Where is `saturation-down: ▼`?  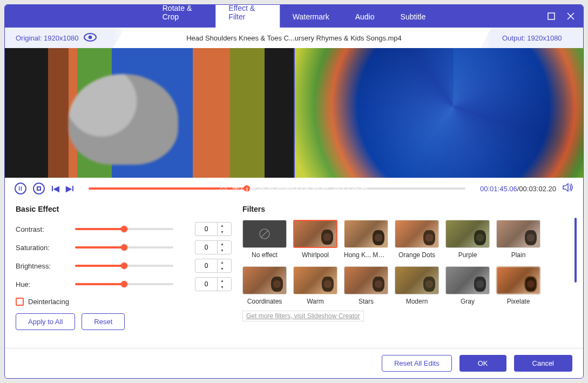 saturation-down: ▼ is located at coordinates (222, 251).